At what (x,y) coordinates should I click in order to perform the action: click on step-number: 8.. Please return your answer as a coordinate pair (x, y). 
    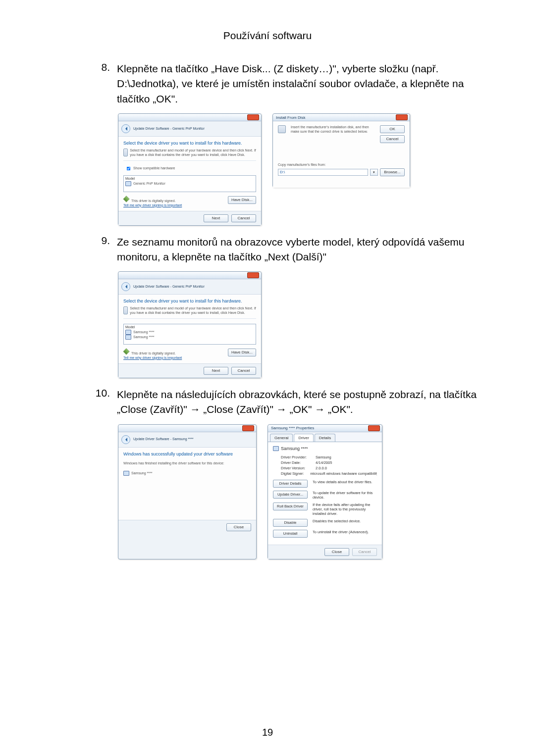
    Looking at the image, I should click on (100, 84).